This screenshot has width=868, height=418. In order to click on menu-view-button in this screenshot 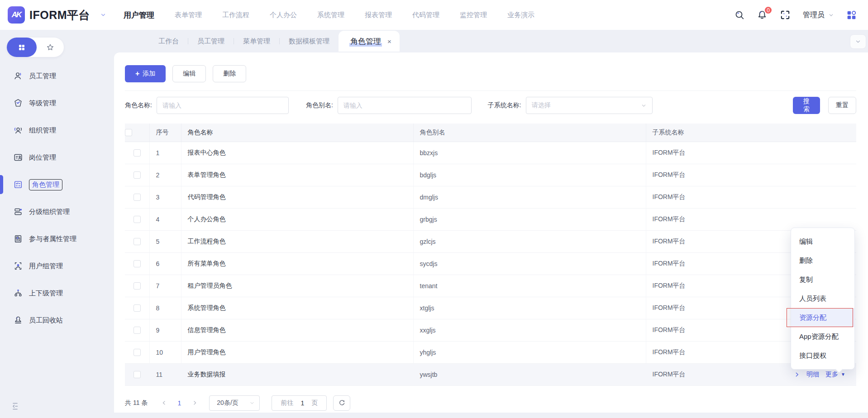, I will do `click(22, 47)`.